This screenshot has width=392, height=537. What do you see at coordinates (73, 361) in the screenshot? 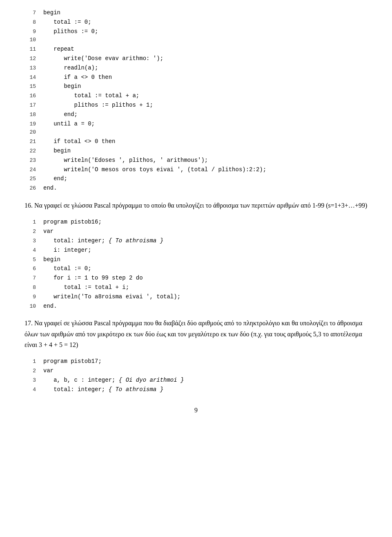
I see `line-content: program pistob17;` at bounding box center [73, 361].